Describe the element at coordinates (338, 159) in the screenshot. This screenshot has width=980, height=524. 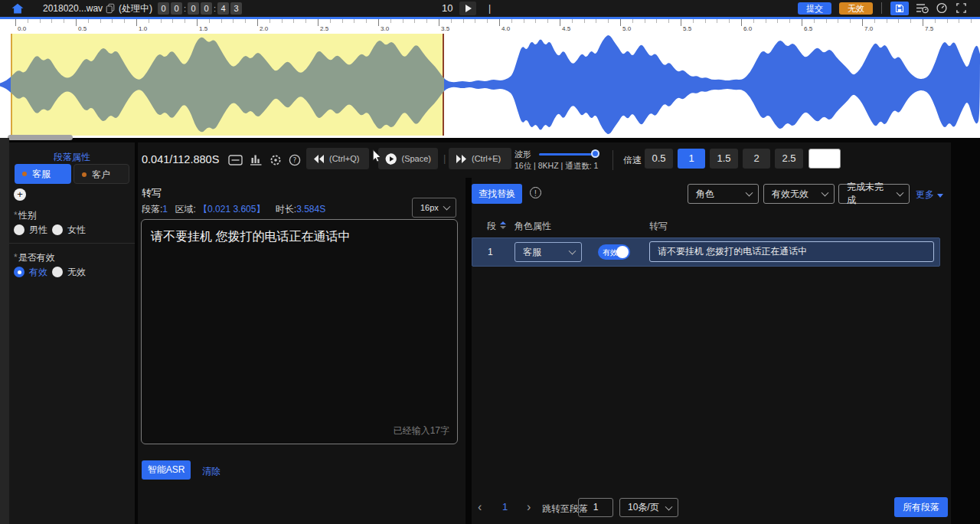
I see `rewind-button: (Ctrl+Q)` at that location.